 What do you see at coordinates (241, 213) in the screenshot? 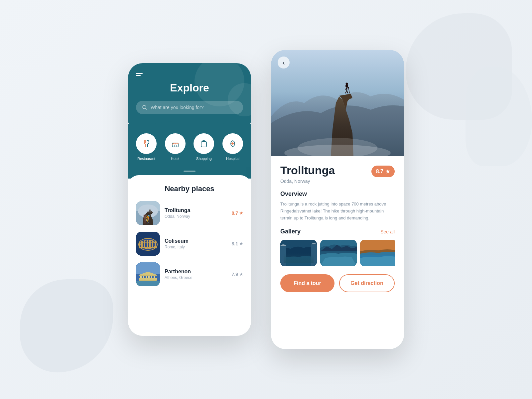
I see `star-icon: ★` at bounding box center [241, 213].